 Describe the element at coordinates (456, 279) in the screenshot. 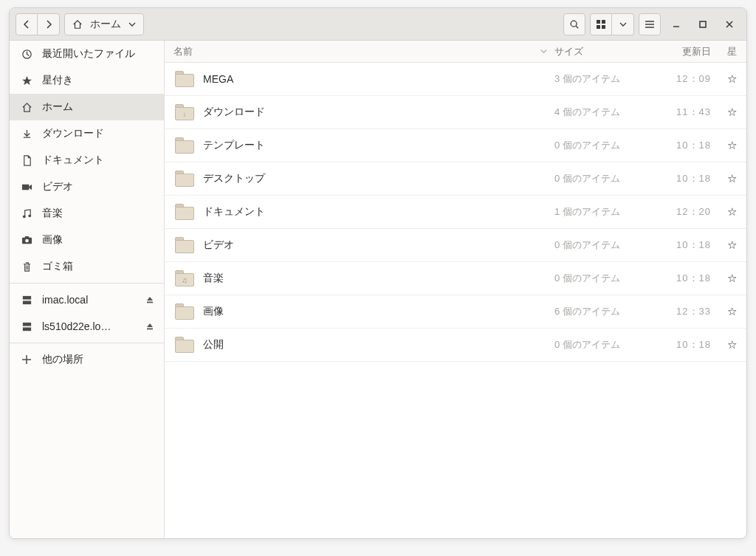

I see `file-row: ♫ 音楽 0 個のアイテム 10：18 ☆` at that location.